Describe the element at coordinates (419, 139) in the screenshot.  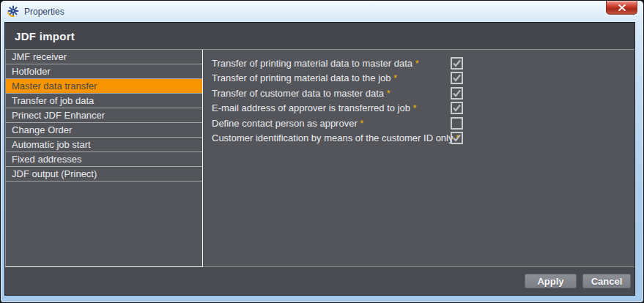
I see `option-row: Customer identification by means of the …` at that location.